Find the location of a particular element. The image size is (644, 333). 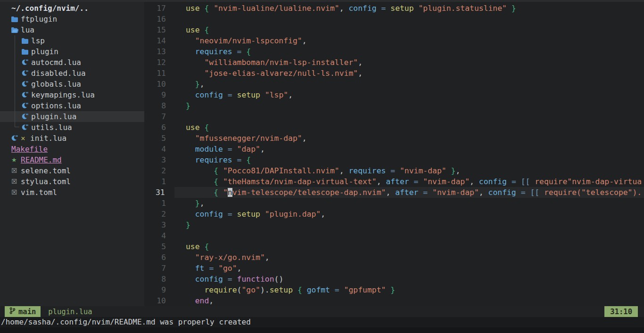

line-text: config = setup "lsp", is located at coordinates (409, 95).